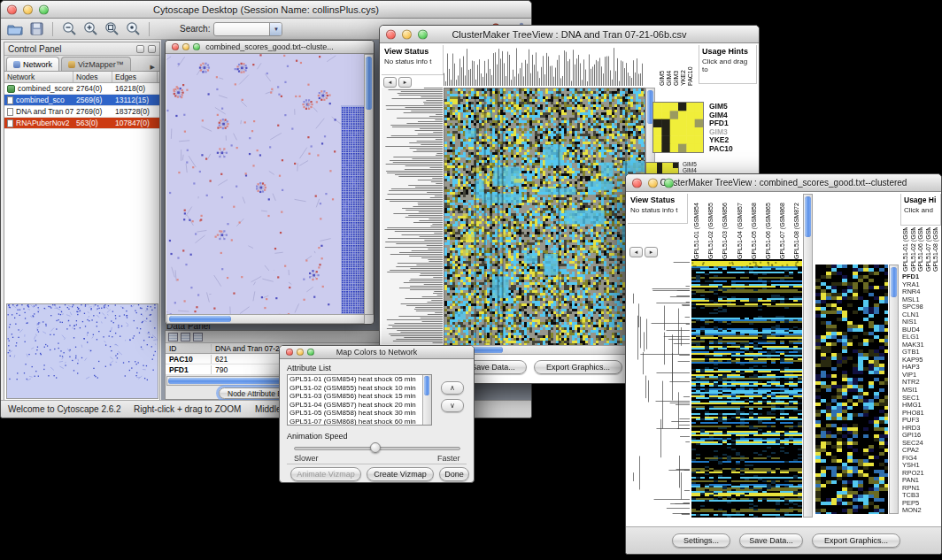 The image size is (942, 560). I want to click on zoom-out-icon, so click(69, 29).